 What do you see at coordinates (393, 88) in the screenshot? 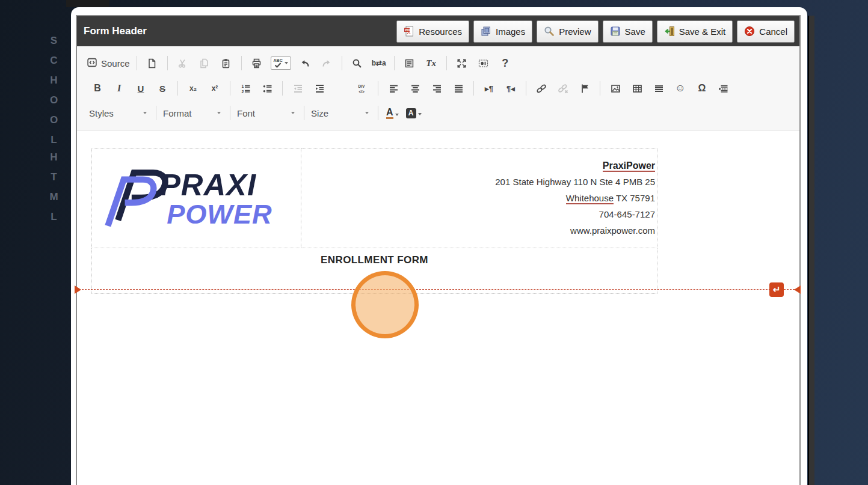
I see `align-left-icon` at bounding box center [393, 88].